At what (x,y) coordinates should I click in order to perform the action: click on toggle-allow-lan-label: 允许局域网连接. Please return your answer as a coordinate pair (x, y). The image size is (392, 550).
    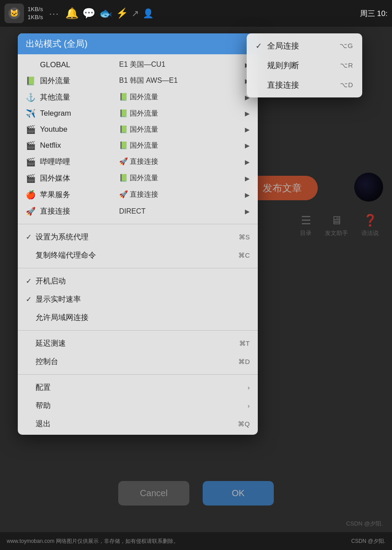
    Looking at the image, I should click on (143, 318).